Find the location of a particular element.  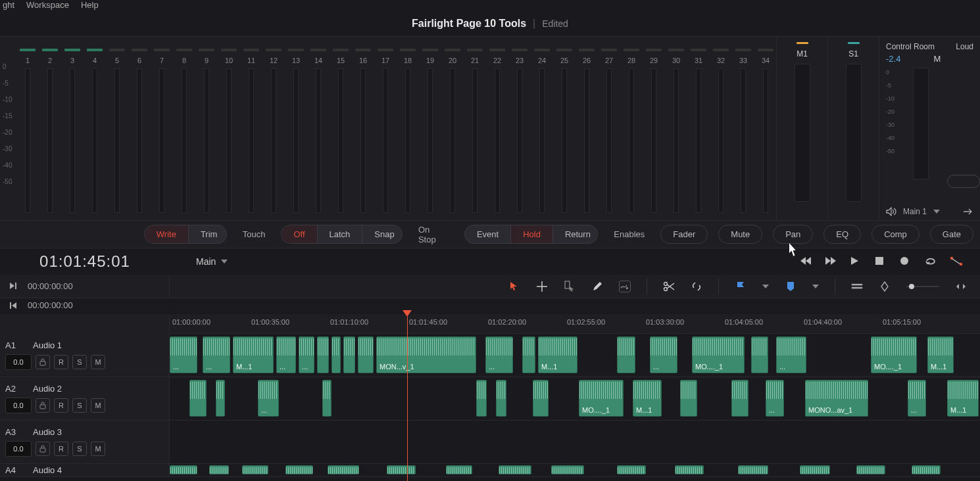

channel-29: 29 is located at coordinates (654, 131).